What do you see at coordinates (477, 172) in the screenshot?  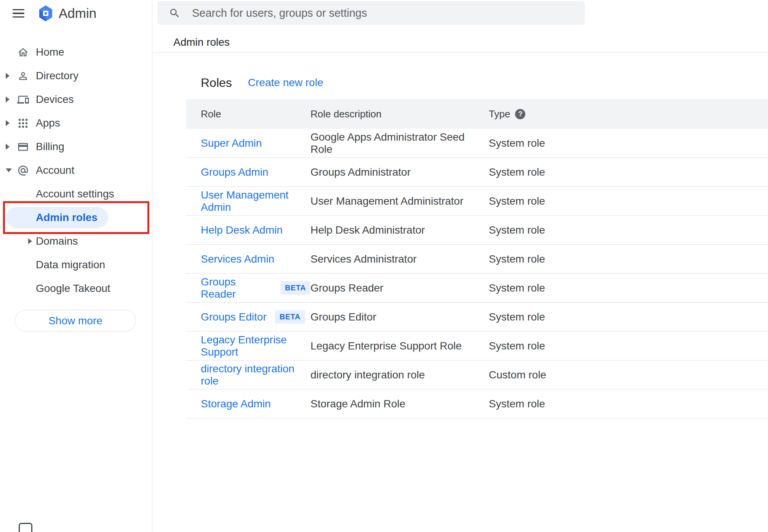 I see `table-row: Groups AdminGroups AdministratorSystem r…` at bounding box center [477, 172].